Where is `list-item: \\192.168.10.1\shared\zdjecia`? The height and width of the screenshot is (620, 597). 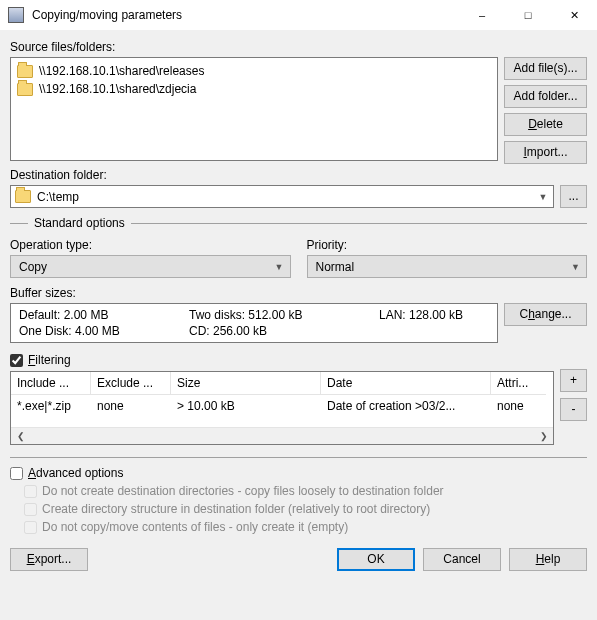
list-item: \\192.168.10.1\shared\zdjecia is located at coordinates (254, 89).